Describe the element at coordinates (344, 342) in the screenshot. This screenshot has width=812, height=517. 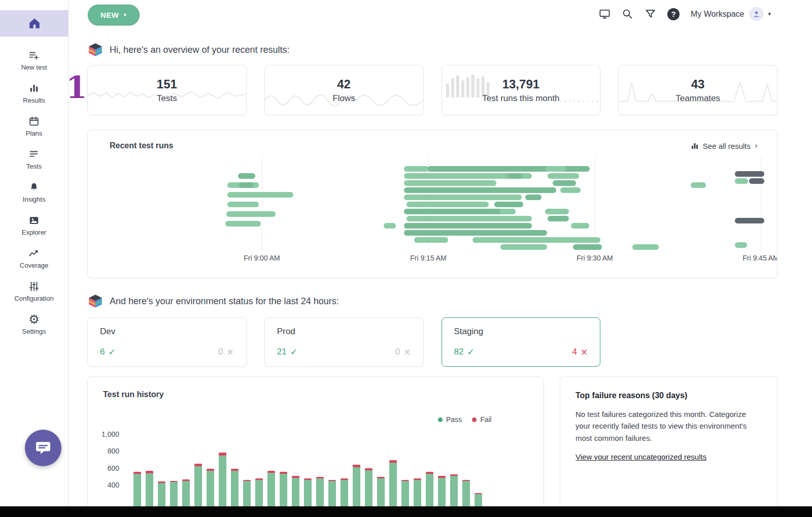
I see `env-card-prod: Prod 21✓ 0×` at that location.